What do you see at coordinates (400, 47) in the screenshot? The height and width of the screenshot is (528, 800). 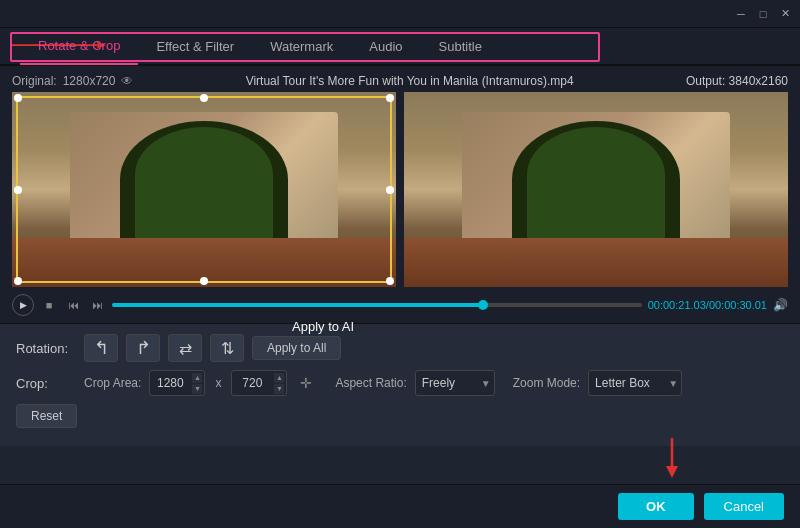 I see `tabs-bar: Rotate & Crop Effect & Filter Watermark …` at bounding box center [400, 47].